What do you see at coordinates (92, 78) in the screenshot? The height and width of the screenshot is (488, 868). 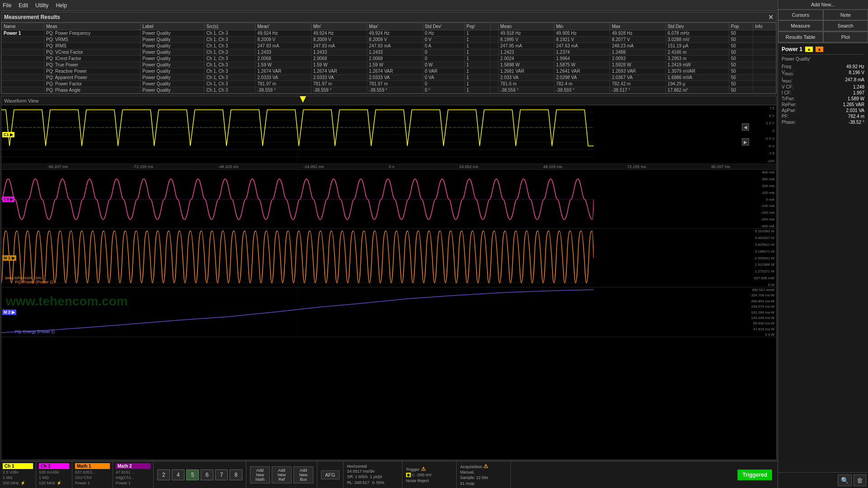 I see `table-cell-7-1: PQ: Apparent Power` at bounding box center [92, 78].